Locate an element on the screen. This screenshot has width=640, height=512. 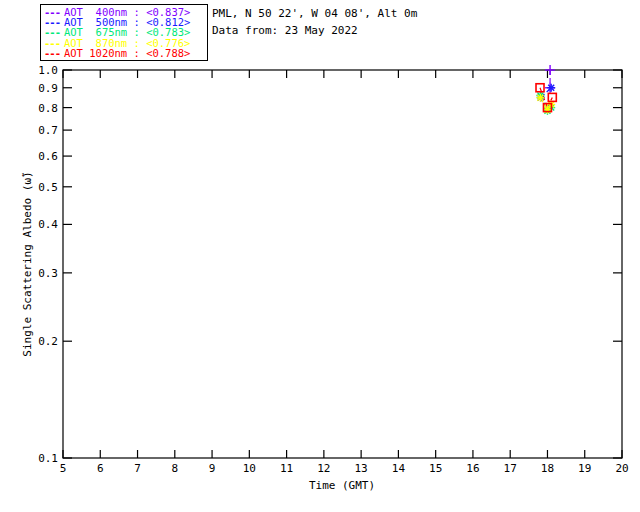
y-tick-label: 0.9 is located at coordinates (43, 88).